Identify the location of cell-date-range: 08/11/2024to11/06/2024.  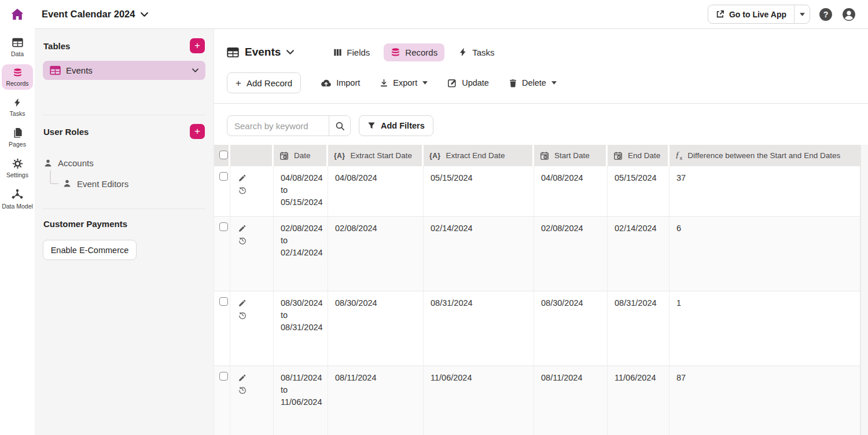
(301, 401).